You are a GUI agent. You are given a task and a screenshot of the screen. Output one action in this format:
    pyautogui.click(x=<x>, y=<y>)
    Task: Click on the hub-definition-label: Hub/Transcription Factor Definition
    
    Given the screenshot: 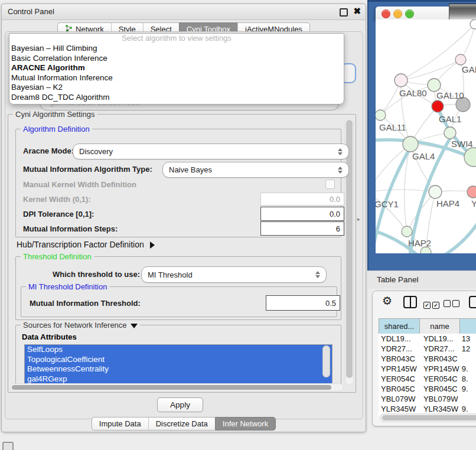 What is the action you would take?
    pyautogui.click(x=80, y=244)
    